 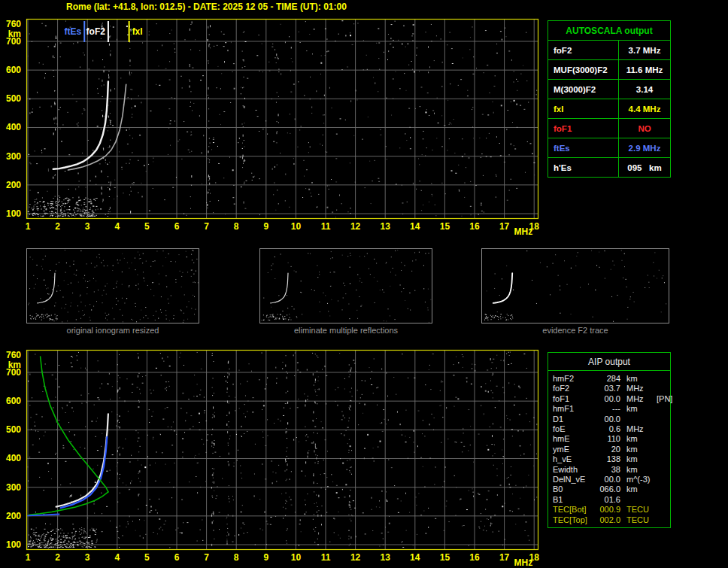 I want to click on aip-panel-title: AIP output, so click(x=609, y=362).